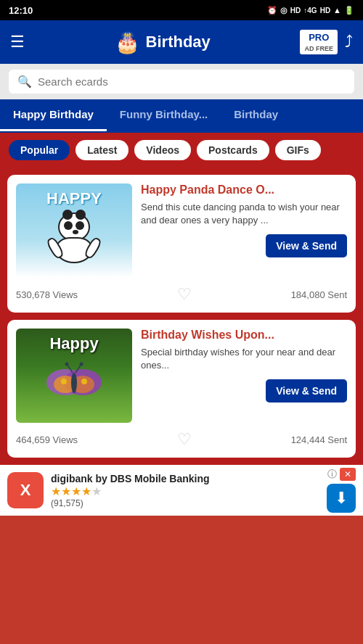 The height and width of the screenshot is (644, 363). Describe the element at coordinates (306, 246) in the screenshot. I see `view-send-button-panda: View & Send` at that location.